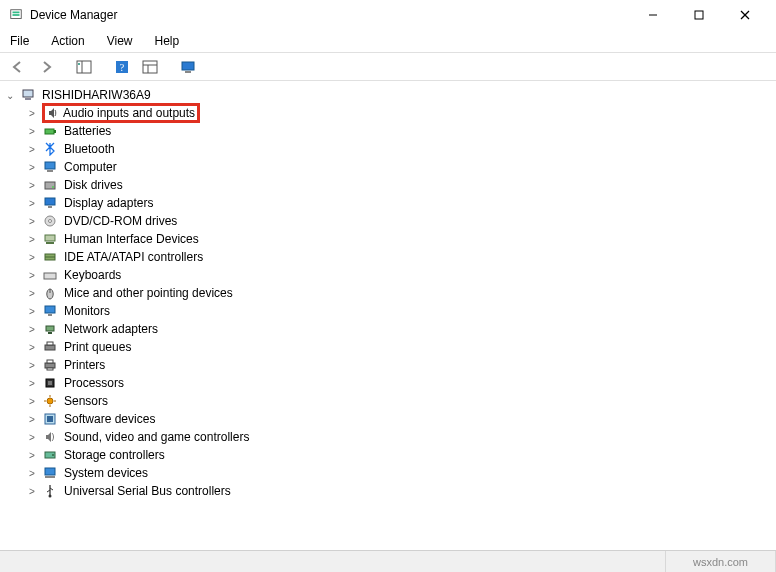 This screenshot has width=776, height=572. I want to click on help-button: ?, so click(122, 67).